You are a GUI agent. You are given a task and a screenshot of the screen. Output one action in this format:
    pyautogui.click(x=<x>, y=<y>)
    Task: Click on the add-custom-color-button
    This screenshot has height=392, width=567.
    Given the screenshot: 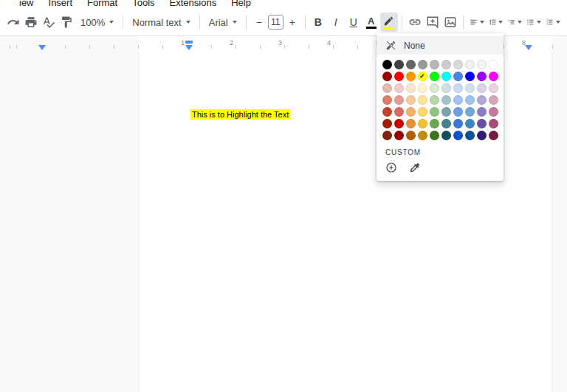 What is the action you would take?
    pyautogui.click(x=391, y=168)
    